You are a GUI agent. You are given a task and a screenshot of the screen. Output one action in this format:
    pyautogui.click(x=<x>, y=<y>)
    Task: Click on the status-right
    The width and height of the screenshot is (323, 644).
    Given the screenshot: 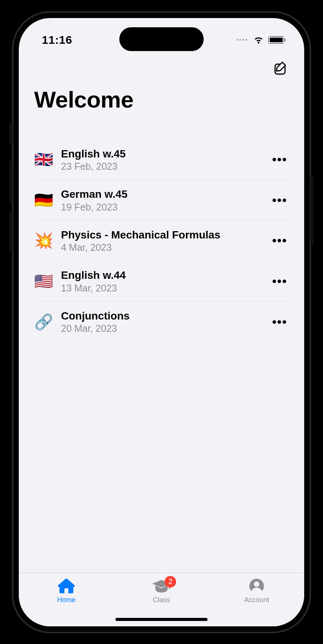 What is the action you would take?
    pyautogui.click(x=262, y=40)
    